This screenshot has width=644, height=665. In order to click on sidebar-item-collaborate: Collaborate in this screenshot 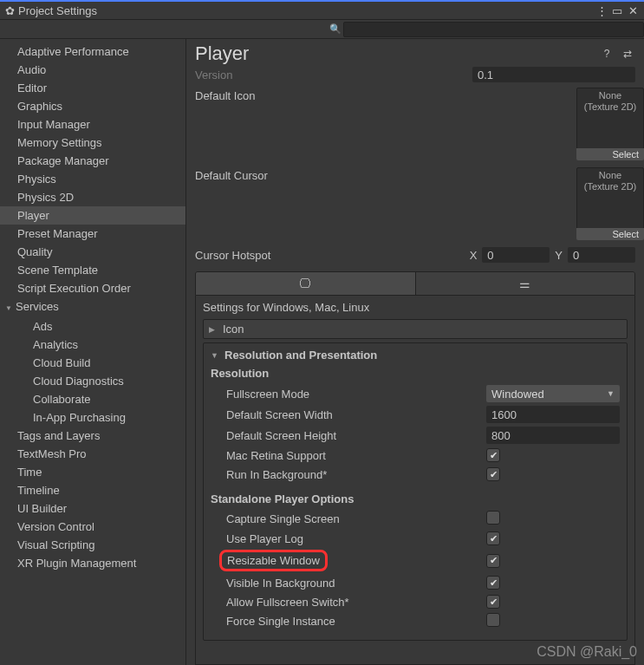, I will do `click(93, 399)`.